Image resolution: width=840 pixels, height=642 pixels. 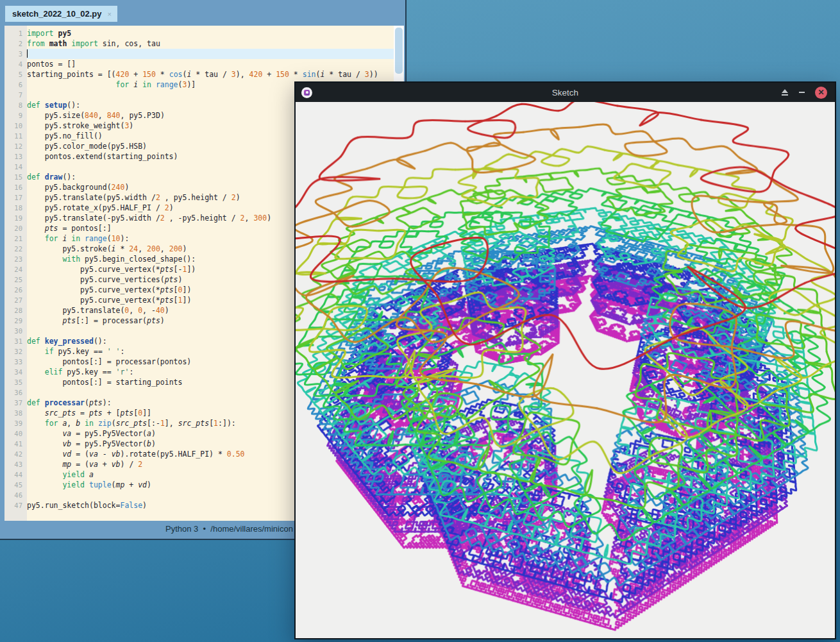 What do you see at coordinates (210, 64) in the screenshot?
I see `code-line: pontos = []` at bounding box center [210, 64].